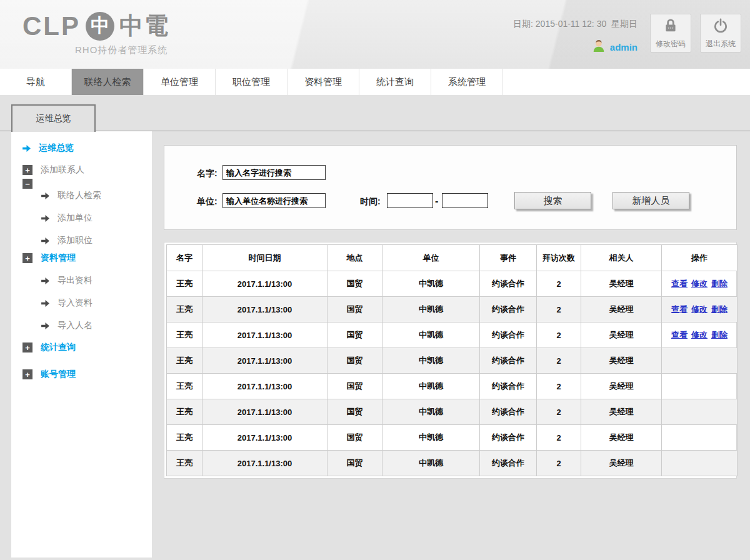 The image size is (750, 560). Describe the element at coordinates (180, 82) in the screenshot. I see `nav-tab-danwei-guanli: 单位管理` at that location.